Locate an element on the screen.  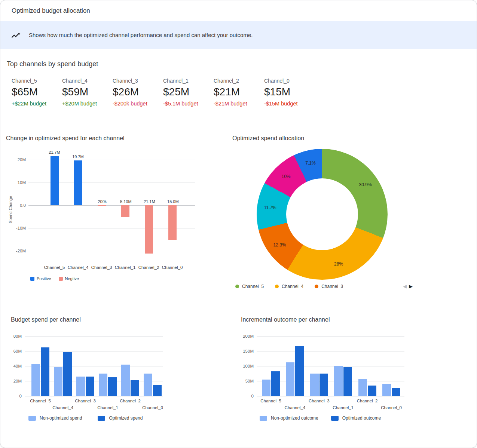
legend-next-arrow: ▶ is located at coordinates (411, 286).